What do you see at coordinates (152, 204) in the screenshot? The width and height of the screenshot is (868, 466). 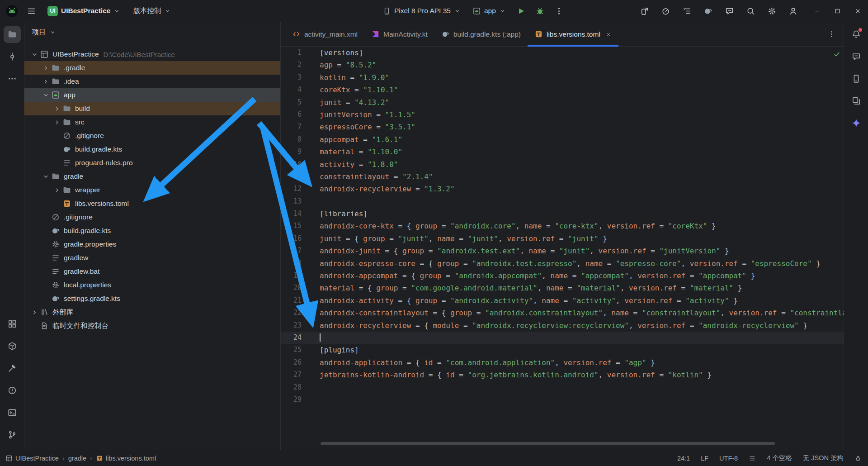 I see `tree-item: libs.versions.toml` at bounding box center [152, 204].